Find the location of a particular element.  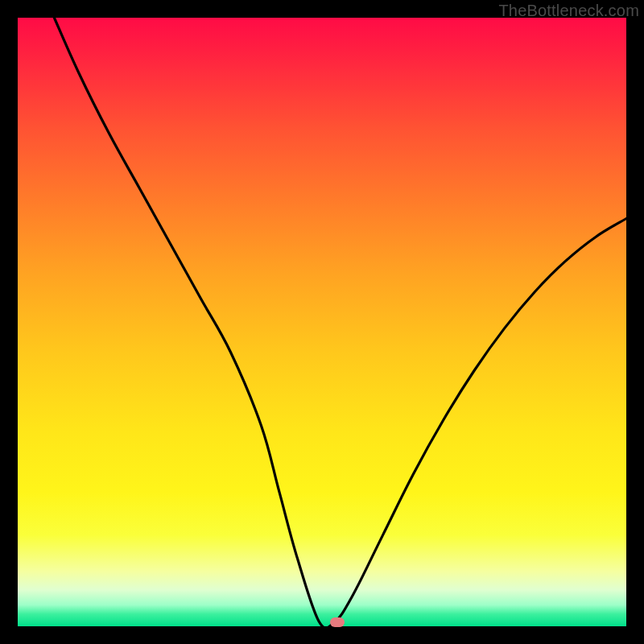

optimum-marker is located at coordinates (337, 622).